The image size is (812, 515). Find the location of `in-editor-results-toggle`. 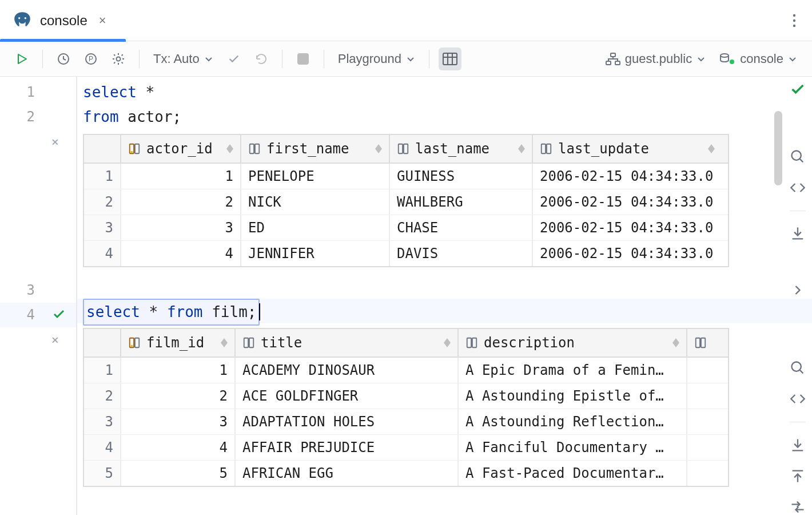

in-editor-results-toggle is located at coordinates (450, 59).